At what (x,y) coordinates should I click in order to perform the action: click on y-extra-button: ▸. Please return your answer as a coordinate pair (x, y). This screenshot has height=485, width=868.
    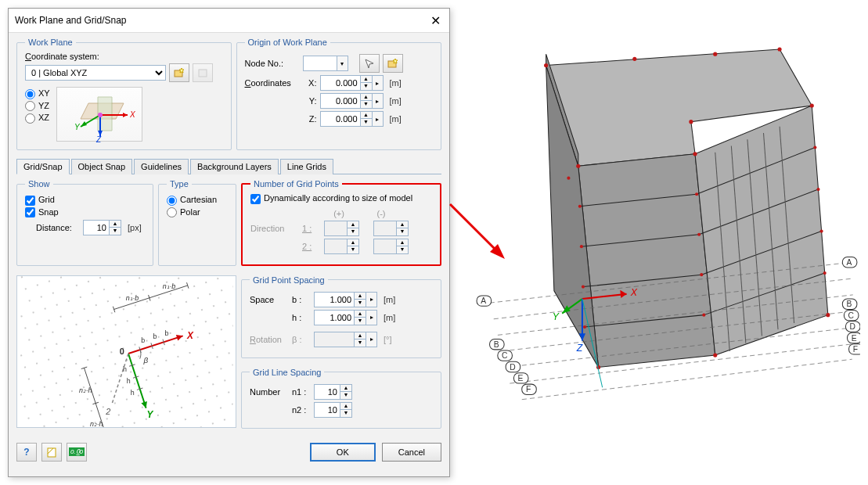
    Looking at the image, I should click on (378, 101).